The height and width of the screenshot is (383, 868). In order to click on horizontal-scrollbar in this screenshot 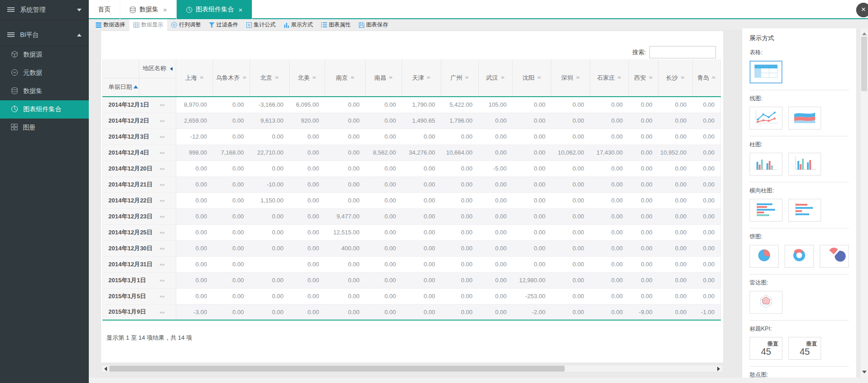, I will do `click(412, 368)`.